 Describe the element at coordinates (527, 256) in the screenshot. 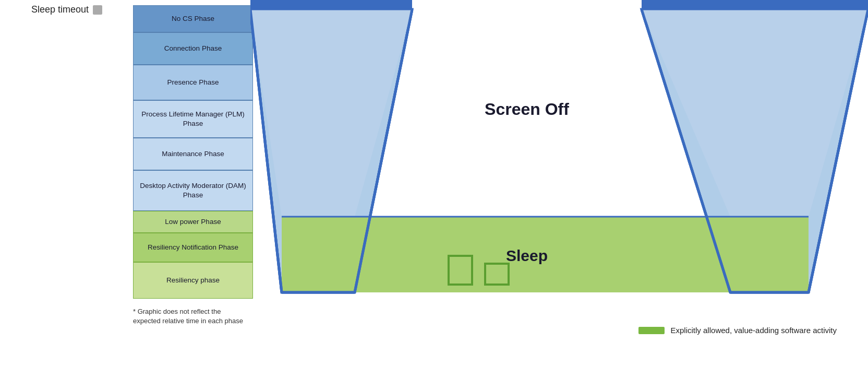

I see `sleep-label: Sleep` at that location.